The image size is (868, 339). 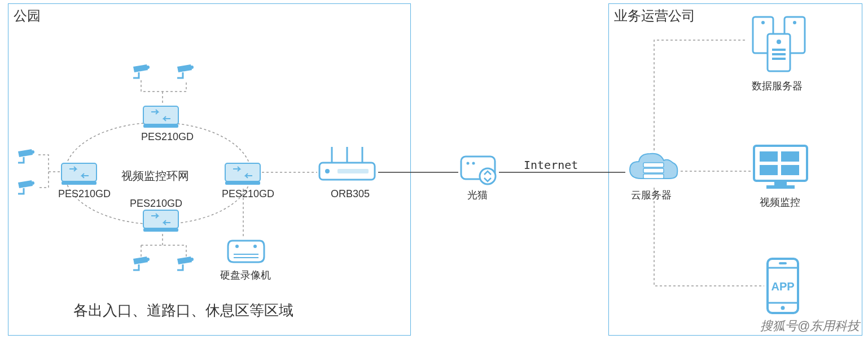 I want to click on data-server-label: 数据服务器, so click(x=777, y=86).